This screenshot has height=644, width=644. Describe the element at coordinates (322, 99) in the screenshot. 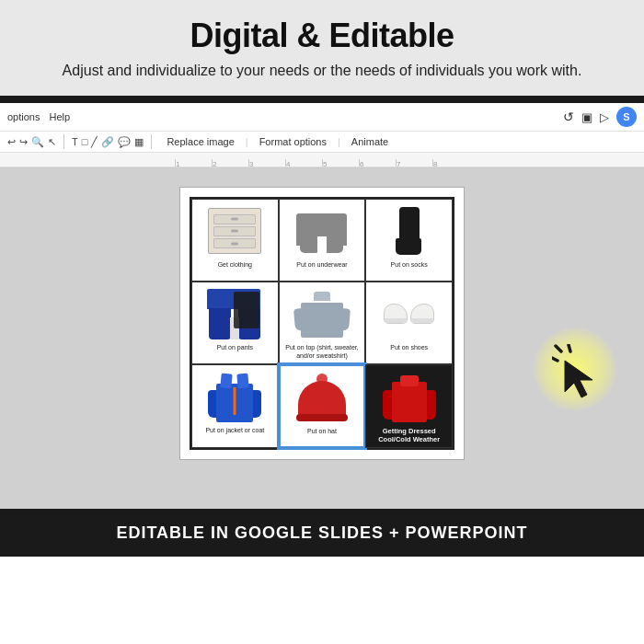

I see `black-bar` at that location.